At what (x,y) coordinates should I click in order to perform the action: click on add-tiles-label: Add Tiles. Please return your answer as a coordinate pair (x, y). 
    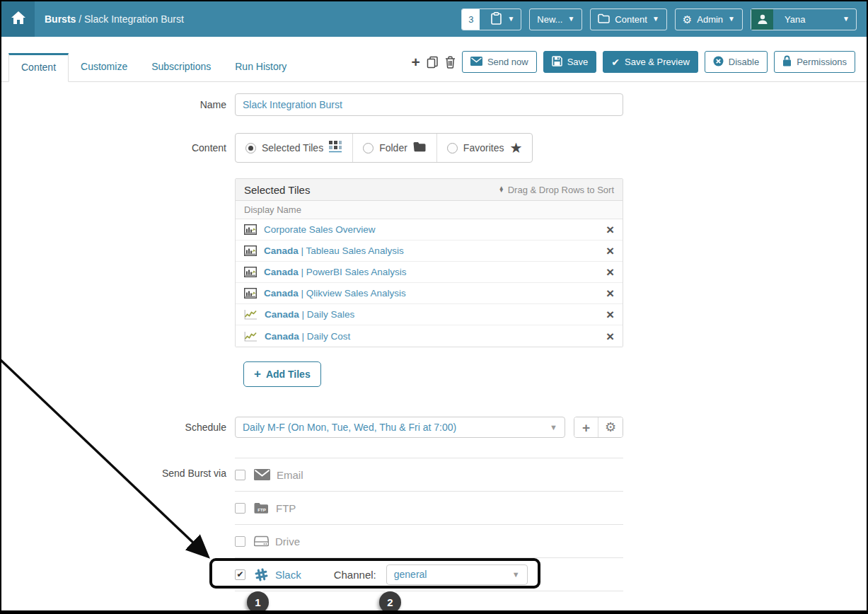
    Looking at the image, I should click on (289, 374).